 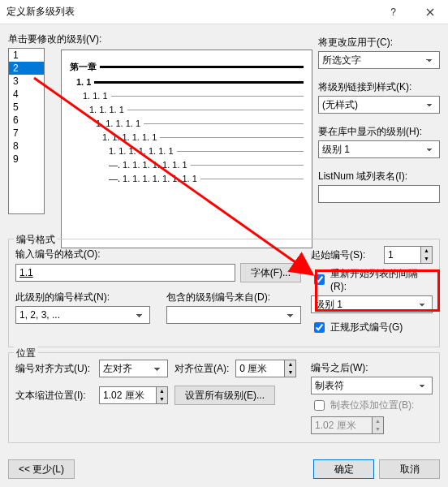 What do you see at coordinates (372, 279) in the screenshot?
I see `restart-list-checkbox: 重新开始列表的间隔(R):` at bounding box center [372, 279].